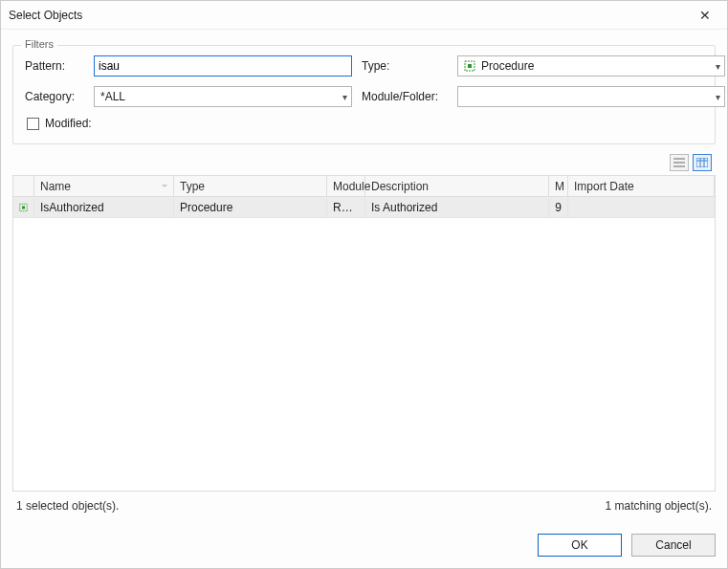 The width and height of the screenshot is (728, 569). I want to click on ok-button: OK, so click(580, 545).